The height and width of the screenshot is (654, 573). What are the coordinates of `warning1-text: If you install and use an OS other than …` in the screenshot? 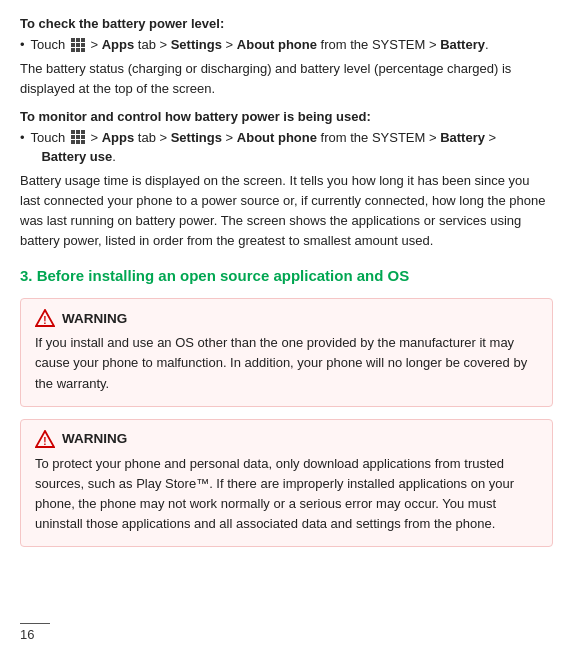 It's located at (286, 363).